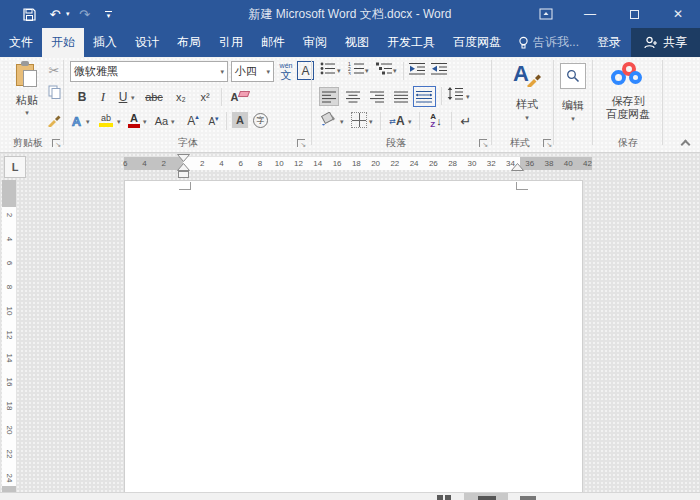 The height and width of the screenshot is (500, 700). What do you see at coordinates (189, 42) in the screenshot?
I see `tab-布局: 布局` at bounding box center [189, 42].